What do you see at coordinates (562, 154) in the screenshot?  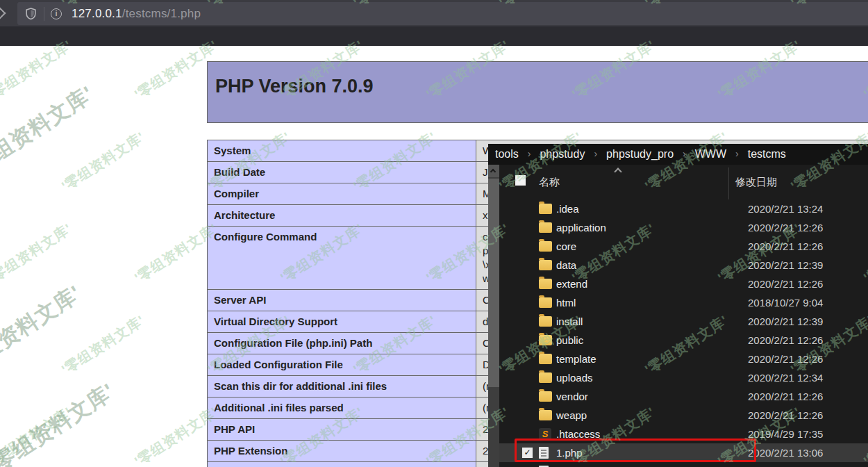 I see `breadcrumb-item-phpstudy: phpstudy` at bounding box center [562, 154].